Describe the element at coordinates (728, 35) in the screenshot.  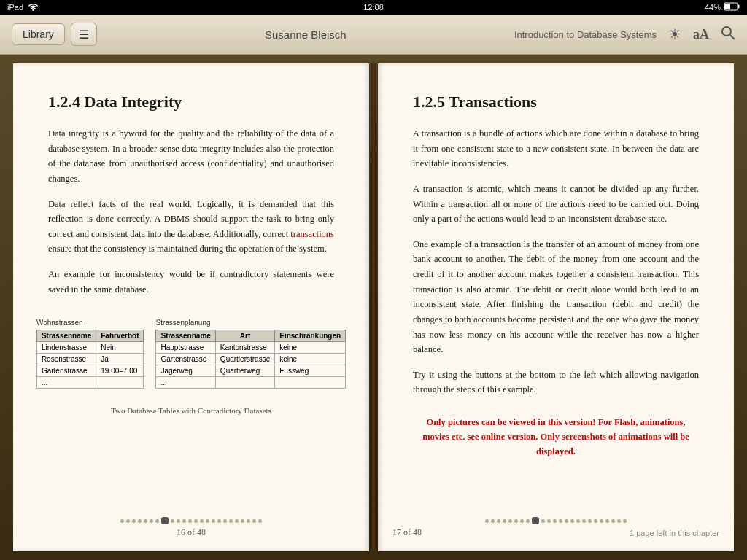
I see `search-icon` at that location.